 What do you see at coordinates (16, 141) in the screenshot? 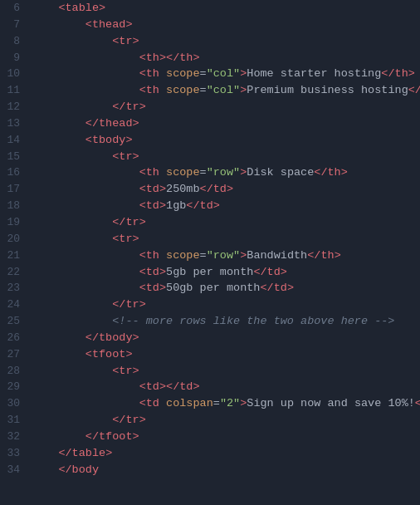
I see `line-number: 14` at bounding box center [16, 141].